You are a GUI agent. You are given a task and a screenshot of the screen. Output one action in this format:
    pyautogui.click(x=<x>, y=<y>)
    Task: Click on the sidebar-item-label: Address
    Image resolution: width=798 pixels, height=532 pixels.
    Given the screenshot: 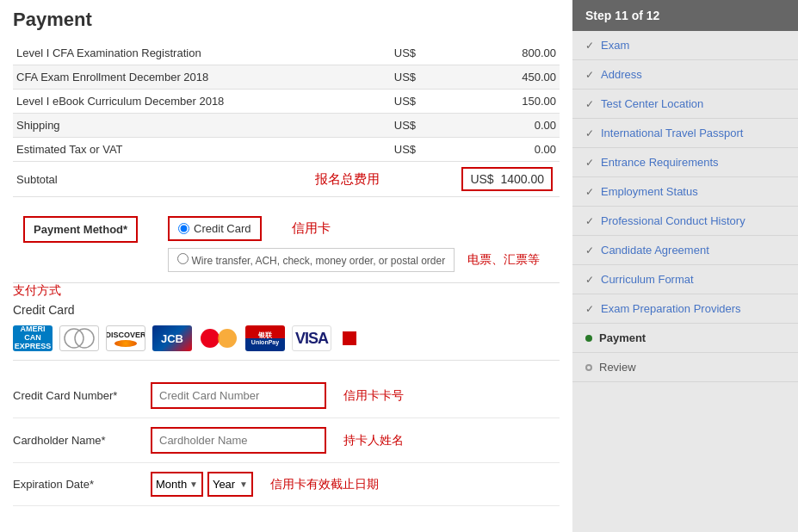 What is the action you would take?
    pyautogui.click(x=622, y=74)
    